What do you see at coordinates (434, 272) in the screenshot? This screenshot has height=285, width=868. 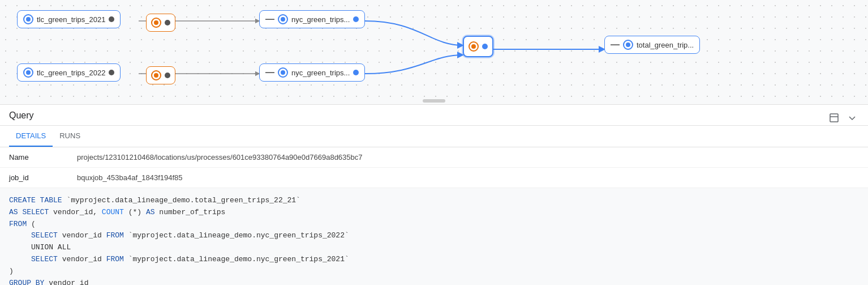 I see `code-line-7: )` at bounding box center [434, 272].